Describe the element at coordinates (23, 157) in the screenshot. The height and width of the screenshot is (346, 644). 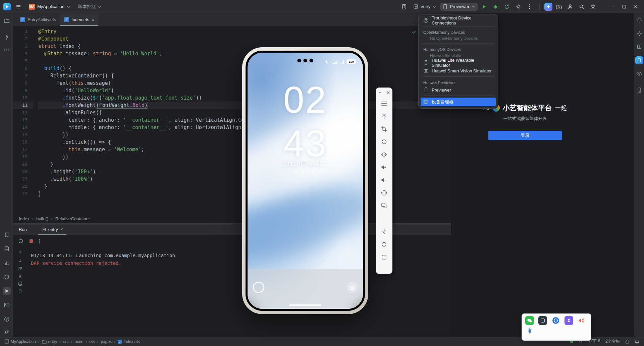
I see `line-number: 18` at that location.